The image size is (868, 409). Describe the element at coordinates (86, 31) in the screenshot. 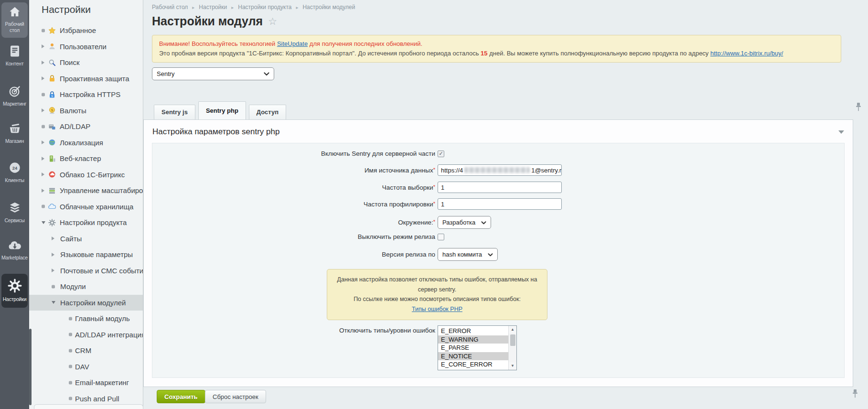

I see `sidebar-item-favorites: Избранное` at that location.